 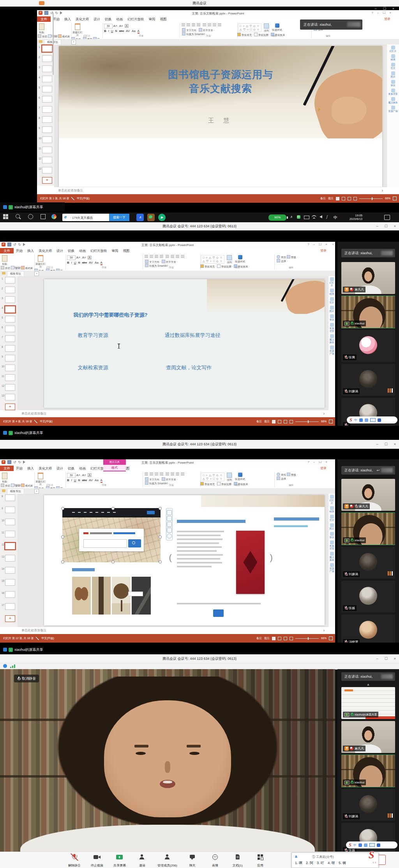 I want to click on plugin-rail-item: 资源广场, so click(x=332, y=350).